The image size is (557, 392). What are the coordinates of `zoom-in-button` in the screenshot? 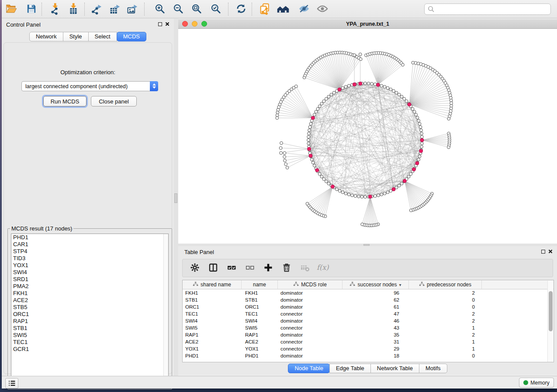 It's located at (160, 9).